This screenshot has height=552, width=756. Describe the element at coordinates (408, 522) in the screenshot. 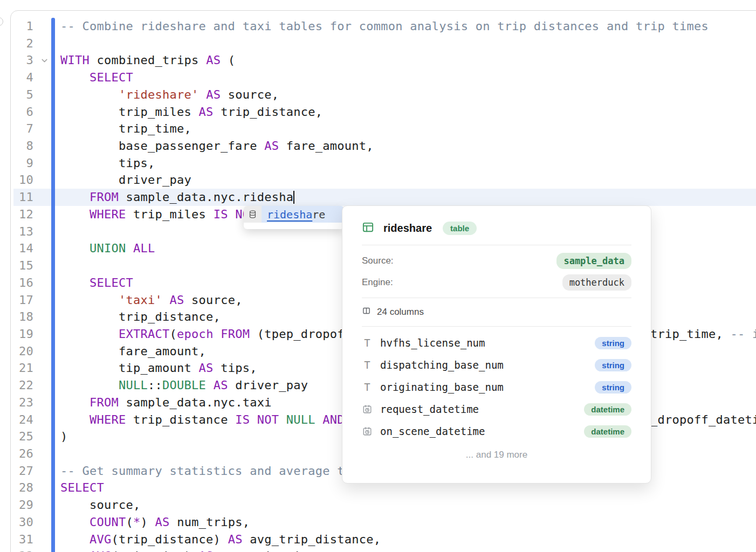

I see `code-line: COUNT(*) AS num_trips,` at that location.